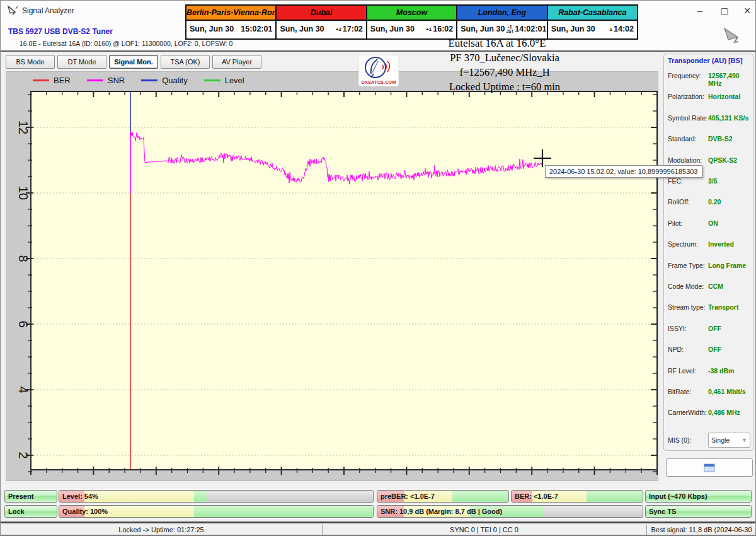 The width and height of the screenshot is (756, 536). What do you see at coordinates (379, 82) in the screenshot?
I see `logo-text: DXSATCS.COM` at bounding box center [379, 82].